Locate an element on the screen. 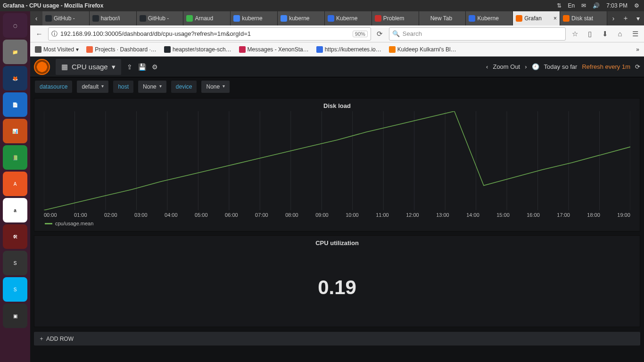 This screenshot has width=644, height=362. bookmark-item: Messages - XenonSta… is located at coordinates (274, 49).